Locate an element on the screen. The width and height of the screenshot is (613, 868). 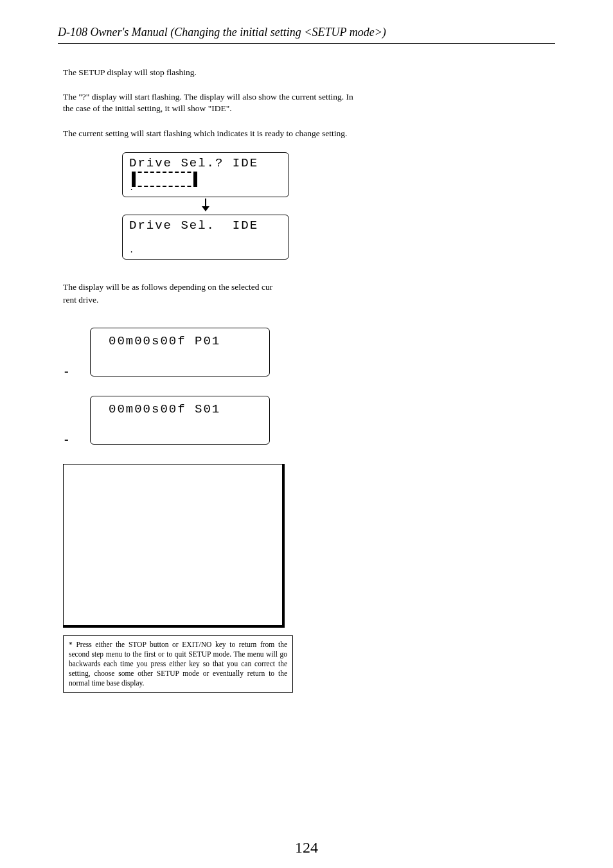
paragraph-2: The "?" display will start flashing. The… is located at coordinates (214, 103).